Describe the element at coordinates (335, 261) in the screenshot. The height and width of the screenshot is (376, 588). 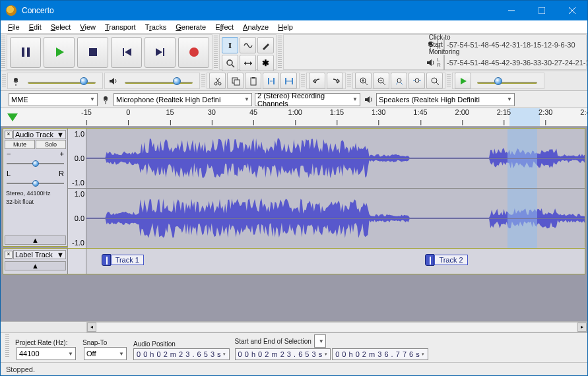
I see `label-area: Track 1Track 2` at that location.